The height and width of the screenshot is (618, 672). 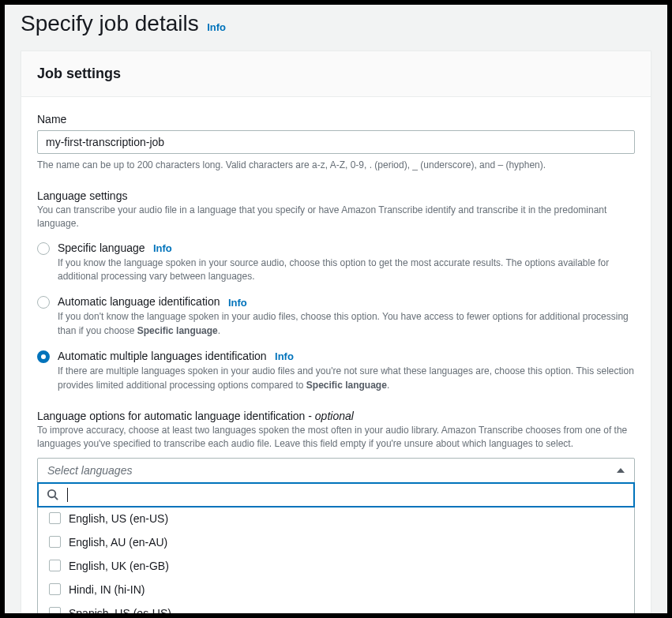 What do you see at coordinates (216, 27) in the screenshot?
I see `info-link-header: Info` at bounding box center [216, 27].